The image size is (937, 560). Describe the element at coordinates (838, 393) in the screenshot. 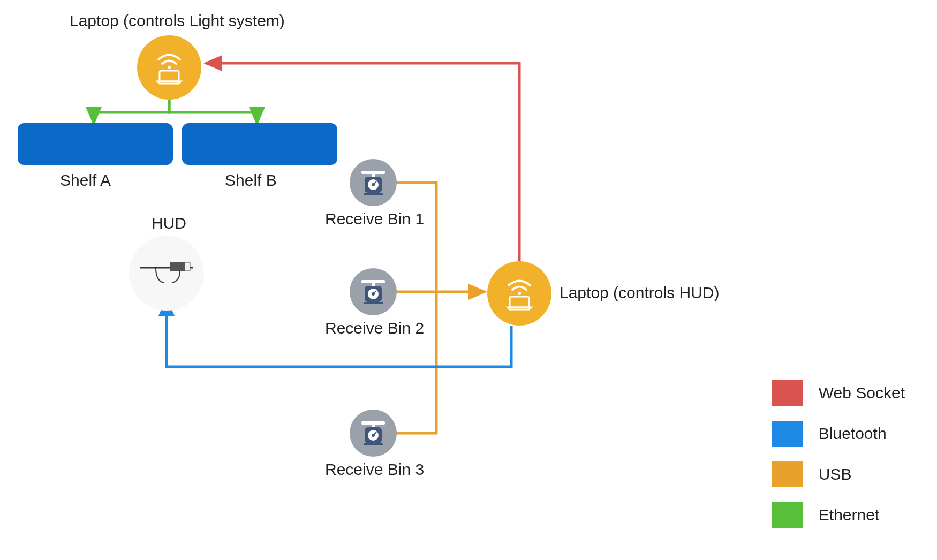

I see `legend-row-web-socket: Web Socket` at that location.